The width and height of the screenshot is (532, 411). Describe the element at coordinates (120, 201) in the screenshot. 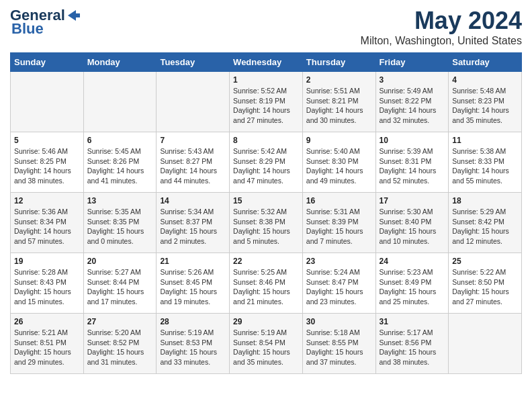

I see `day-number: 13` at that location.